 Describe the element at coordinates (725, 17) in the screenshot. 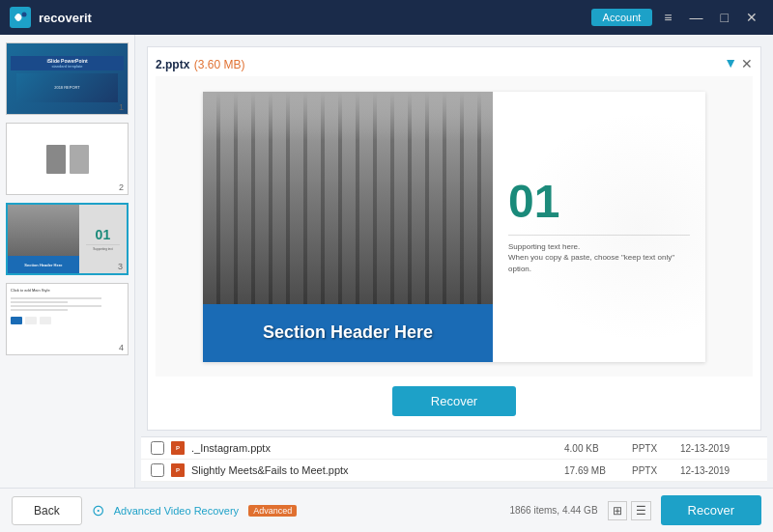

I see `maximize-button: □` at that location.